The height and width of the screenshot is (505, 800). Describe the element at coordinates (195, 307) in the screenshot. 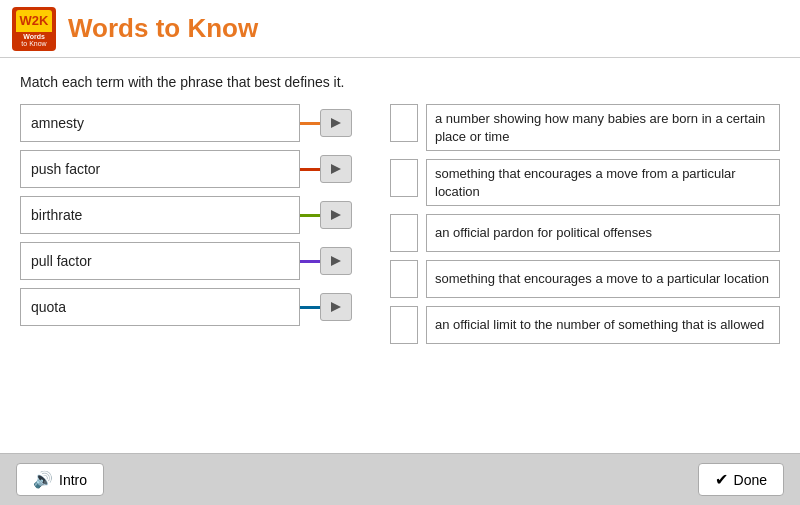

I see `term-row: quota` at that location.